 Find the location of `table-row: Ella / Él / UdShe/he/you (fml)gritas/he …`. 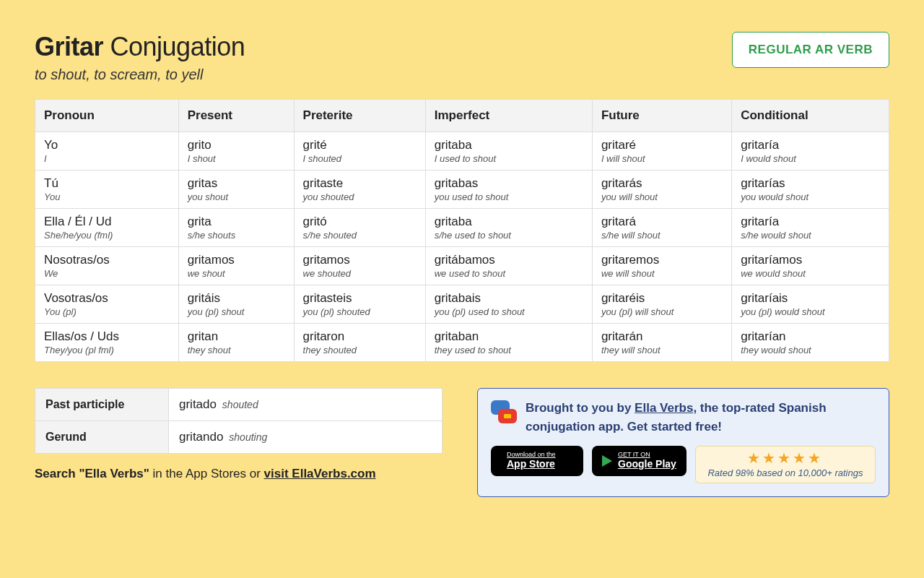

table-row: Ella / Él / UdShe/he/you (fml)gritas/he … is located at coordinates (462, 228).